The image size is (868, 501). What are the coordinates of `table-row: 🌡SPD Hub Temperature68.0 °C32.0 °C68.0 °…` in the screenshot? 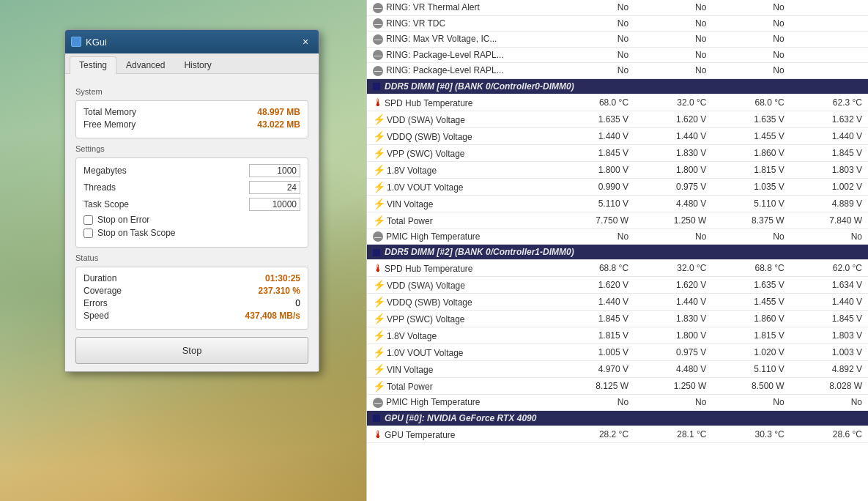 It's located at (617, 103).